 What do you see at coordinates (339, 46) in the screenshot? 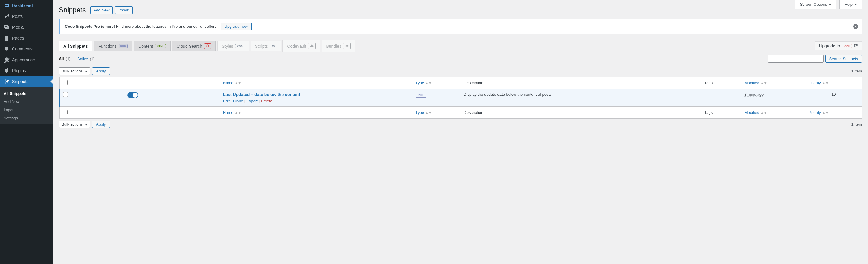
I see `tab-bundles: Bundles` at bounding box center [339, 46].